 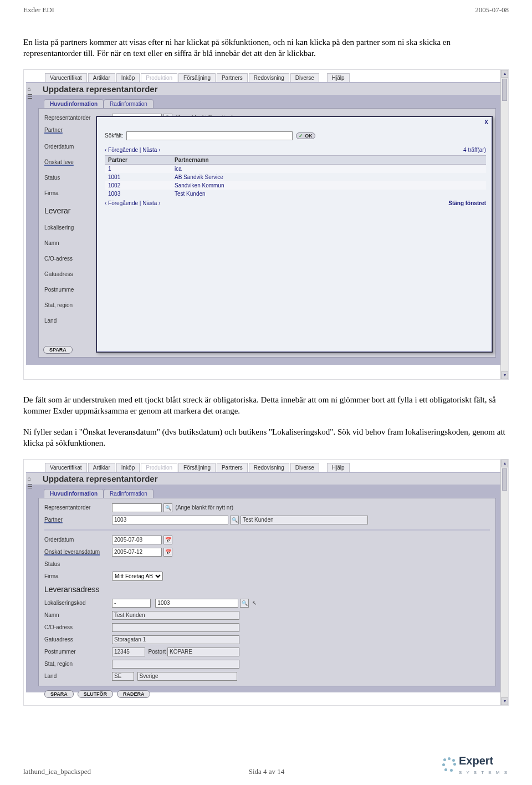 I want to click on repr-order-input, so click(x=137, y=508).